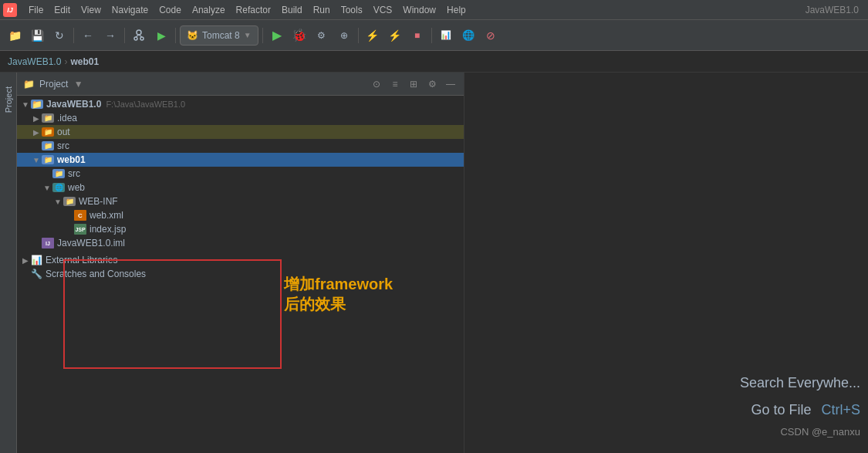 The width and height of the screenshot is (868, 453). What do you see at coordinates (241, 260) in the screenshot?
I see `tree-ext-libs: ▶ 📊 External Libraries` at bounding box center [241, 260].